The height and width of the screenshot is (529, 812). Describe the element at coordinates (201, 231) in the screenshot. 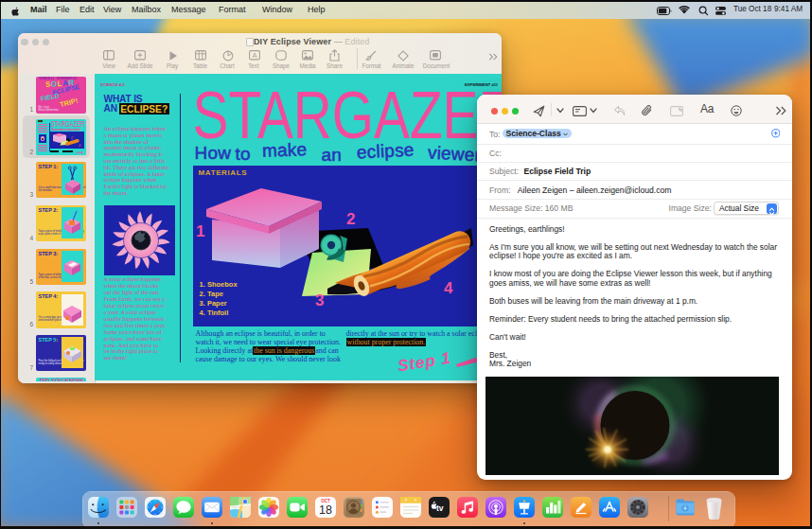

I see `svg-text: 1` at that location.